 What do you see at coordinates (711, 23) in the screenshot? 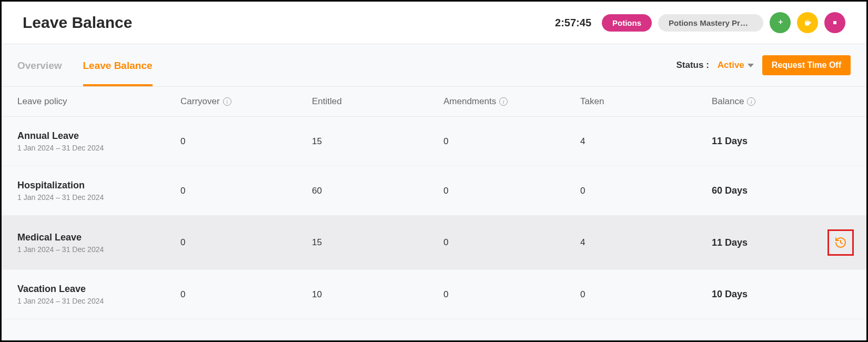
I see `context-pill-secondary: Potions Mastery Progr…` at bounding box center [711, 23].